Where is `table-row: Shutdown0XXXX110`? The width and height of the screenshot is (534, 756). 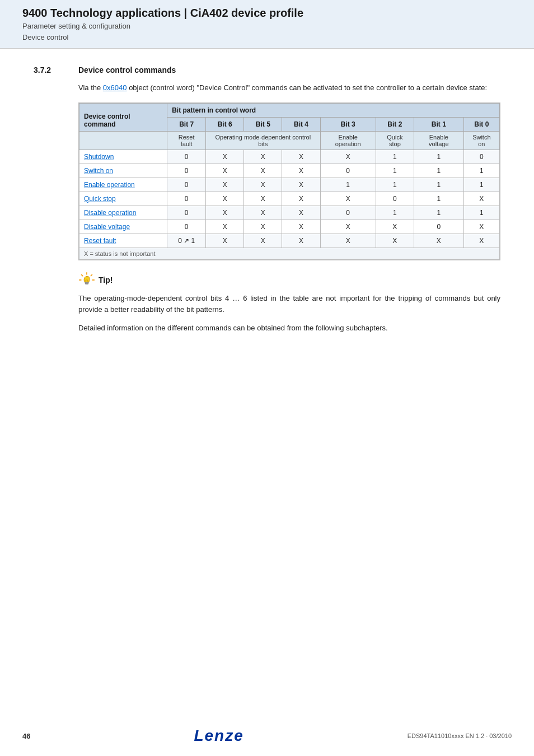 table-row: Shutdown0XXXX110 is located at coordinates (290, 157).